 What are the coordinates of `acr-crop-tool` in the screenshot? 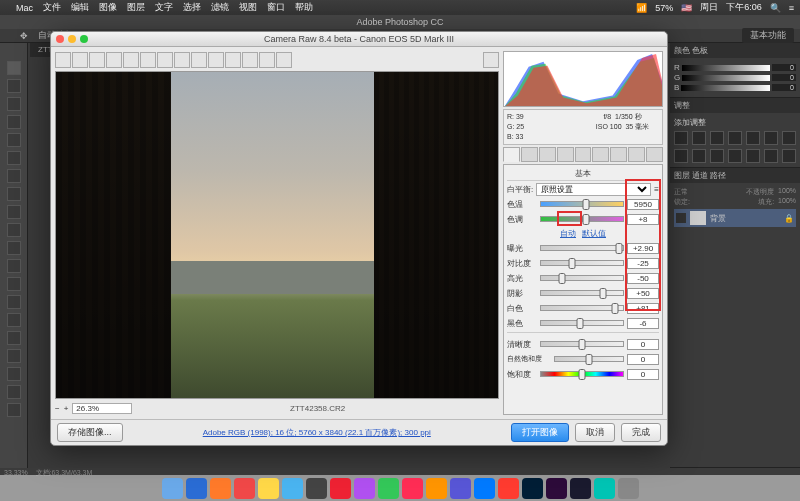 It's located at (148, 60).